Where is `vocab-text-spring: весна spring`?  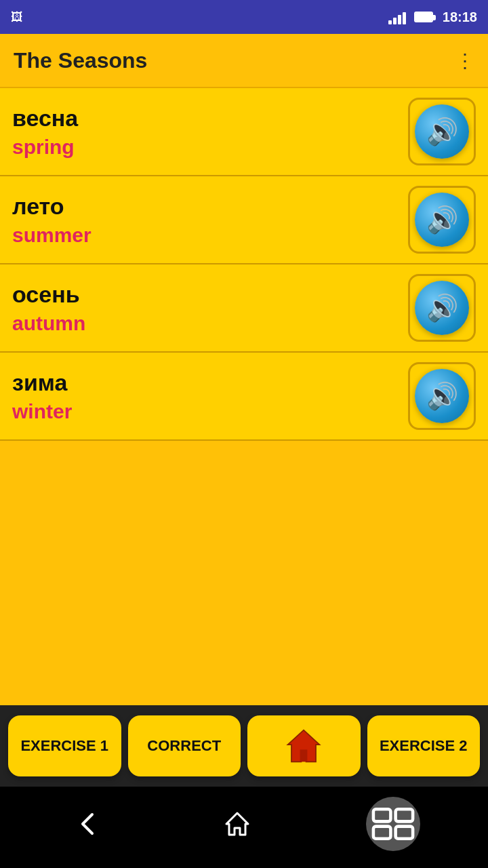 vocab-text-spring: весна spring is located at coordinates (45, 132).